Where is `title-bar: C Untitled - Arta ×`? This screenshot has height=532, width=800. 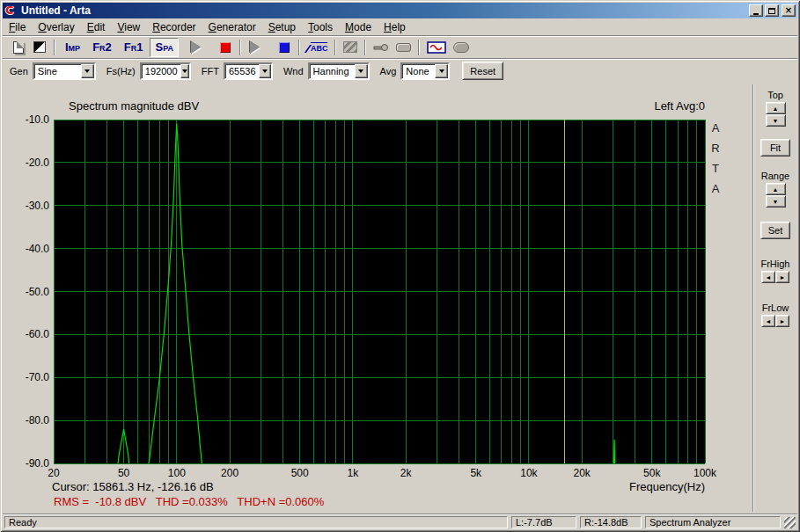 title-bar: C Untitled - Arta × is located at coordinates (400, 11).